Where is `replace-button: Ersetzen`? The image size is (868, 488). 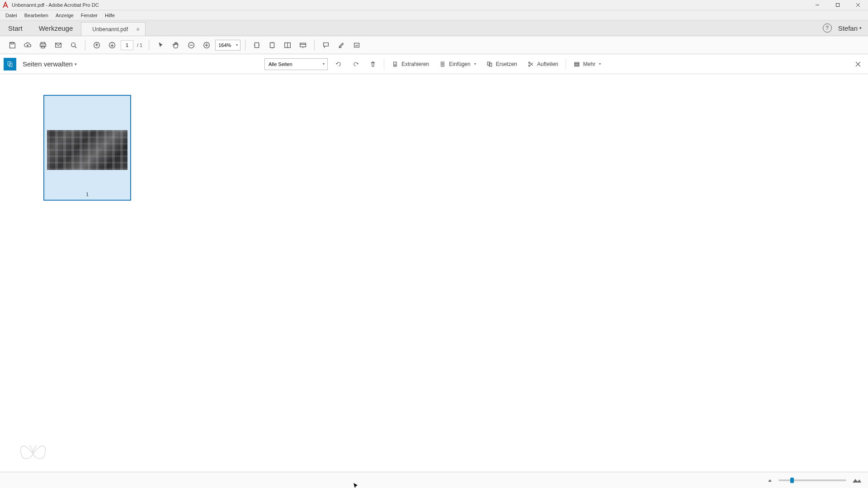
replace-button: Ersetzen is located at coordinates (502, 64).